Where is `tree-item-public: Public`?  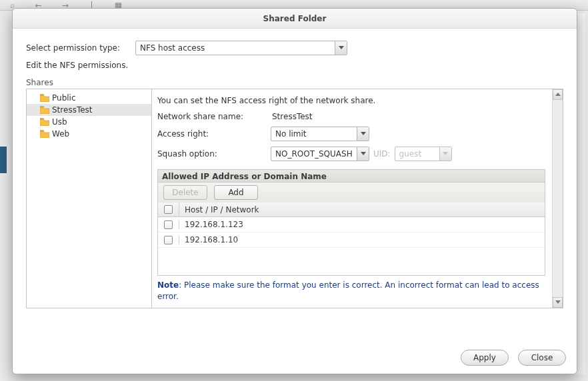 tree-item-public: Public is located at coordinates (89, 98).